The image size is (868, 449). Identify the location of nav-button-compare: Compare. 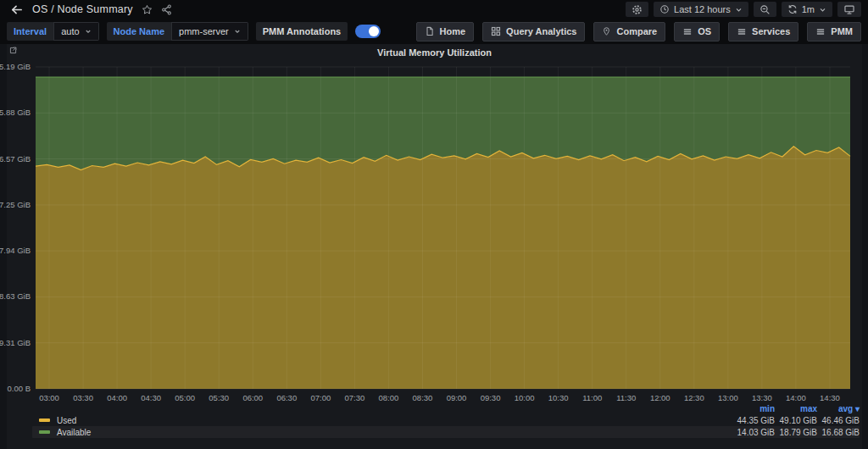
(629, 32).